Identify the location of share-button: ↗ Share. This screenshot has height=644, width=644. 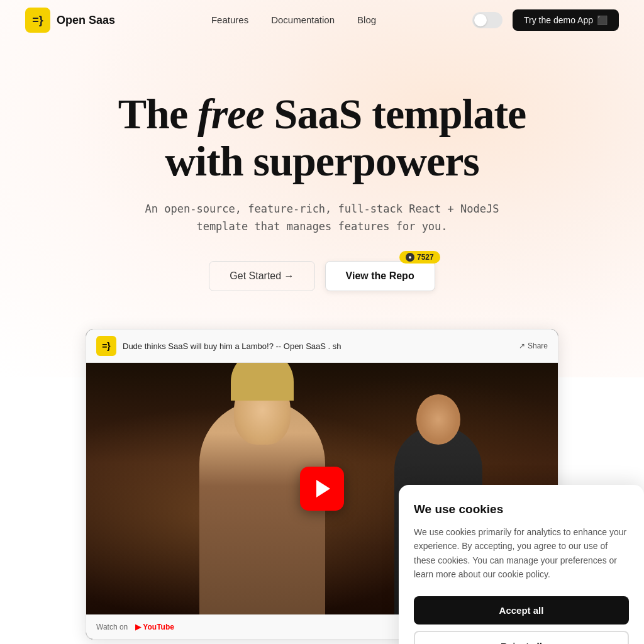
(533, 346).